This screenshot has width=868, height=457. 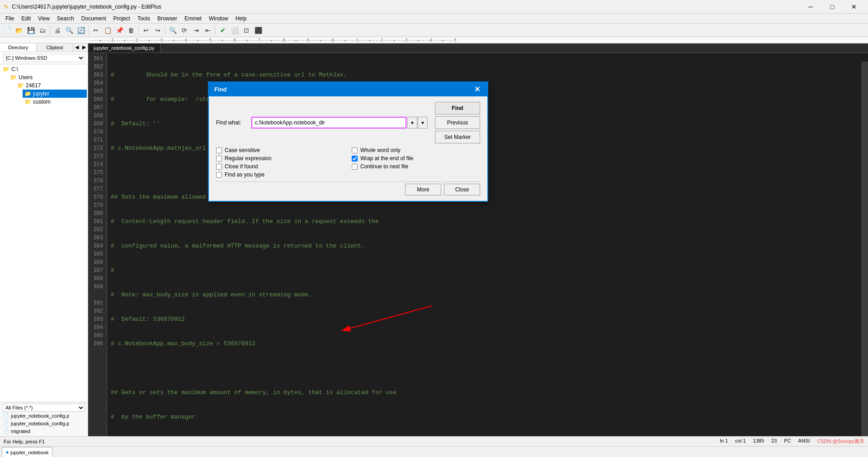 What do you see at coordinates (55, 94) in the screenshot?
I see `tree-item-jupyter: 📁 jupyter` at bounding box center [55, 94].